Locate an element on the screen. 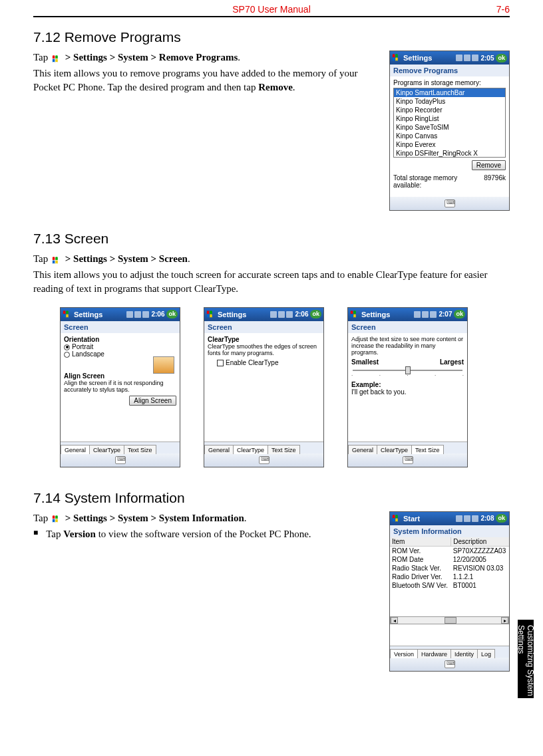 This screenshot has width=543, height=756. remove-button: Remove is located at coordinates (488, 165).